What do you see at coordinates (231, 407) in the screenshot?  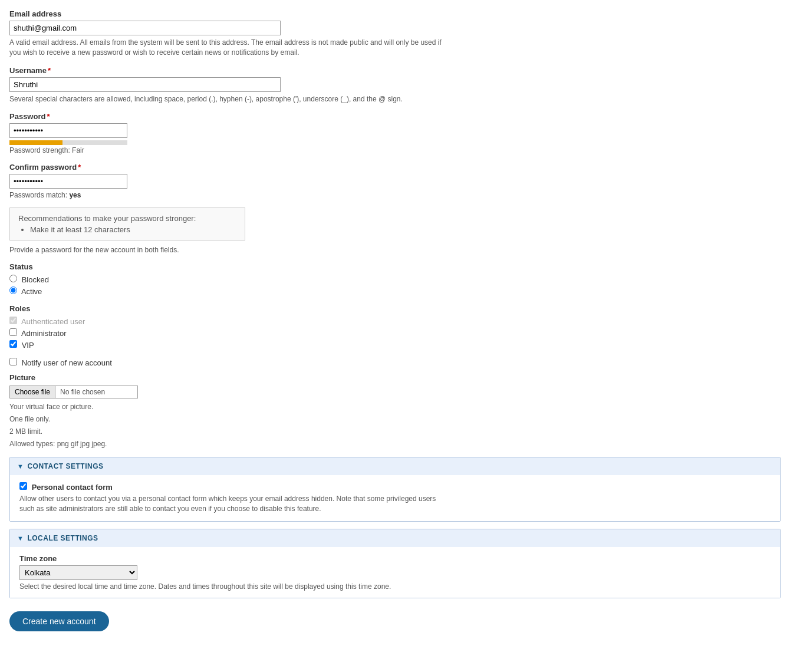 I see `picture-desc1: Your virtual face or picture.` at bounding box center [231, 407].